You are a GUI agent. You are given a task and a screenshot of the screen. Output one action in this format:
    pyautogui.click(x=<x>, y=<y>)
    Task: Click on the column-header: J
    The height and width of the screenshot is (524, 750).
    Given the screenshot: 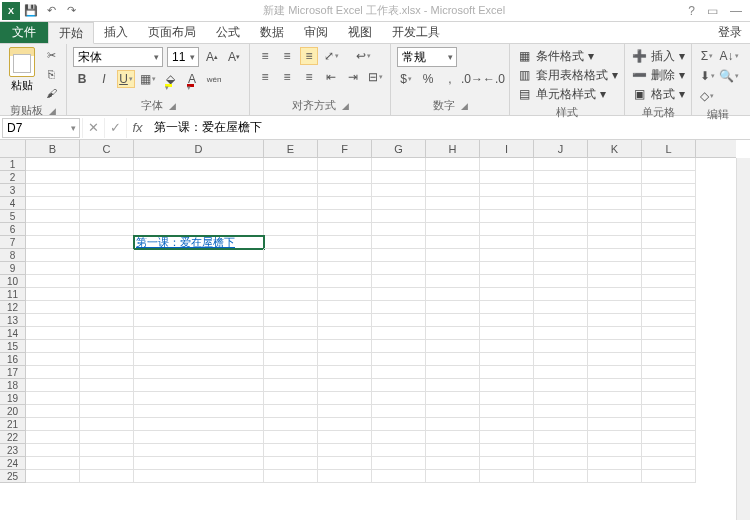 What is the action you would take?
    pyautogui.click(x=561, y=148)
    